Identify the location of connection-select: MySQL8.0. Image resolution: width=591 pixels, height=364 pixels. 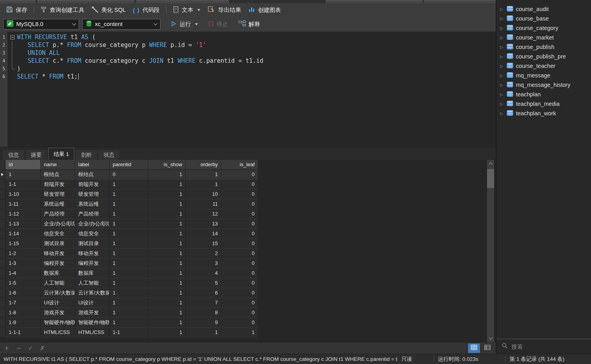
(41, 24).